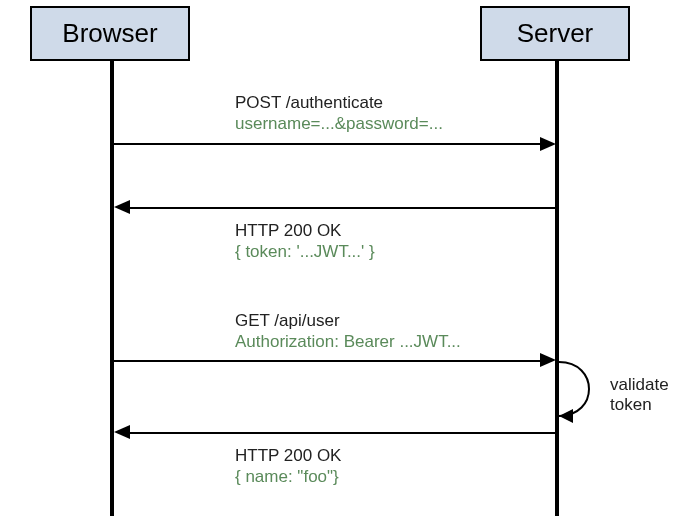  I want to click on msg-authenticate-line1: POST /authenticate, so click(339, 102).